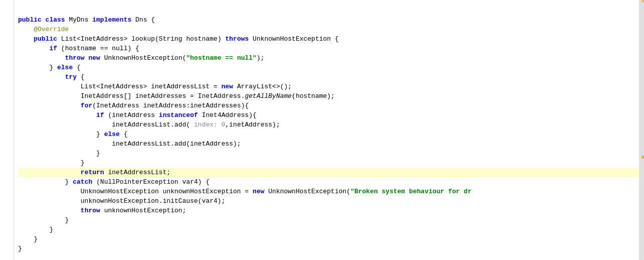 This screenshot has width=644, height=260. Describe the element at coordinates (331, 20) in the screenshot. I see `code-line: public class MyDns implements Dns {` at that location.